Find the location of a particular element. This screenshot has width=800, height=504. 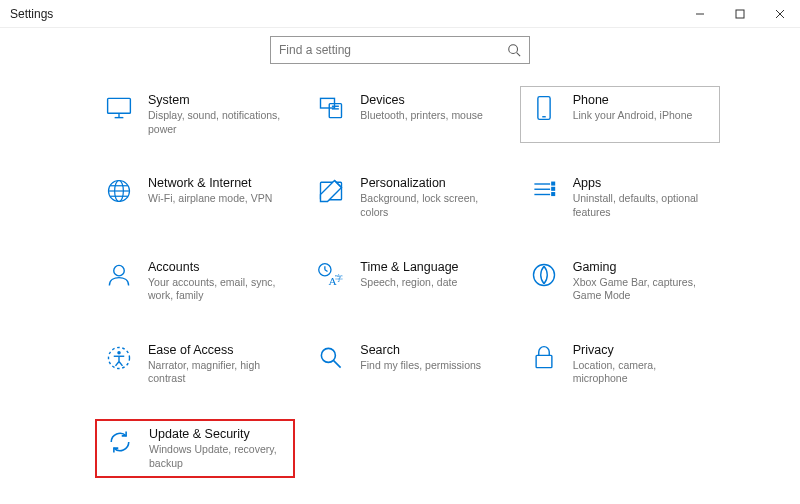

tile-desc: Find my files, permissions is located at coordinates (420, 366).